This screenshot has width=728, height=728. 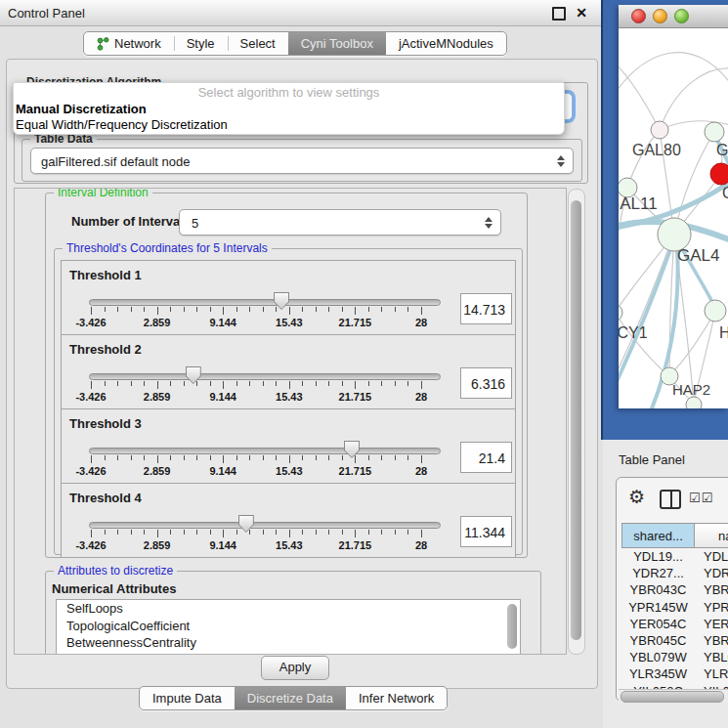 I want to click on number-of-intervals-combobox: 5, so click(x=340, y=223).